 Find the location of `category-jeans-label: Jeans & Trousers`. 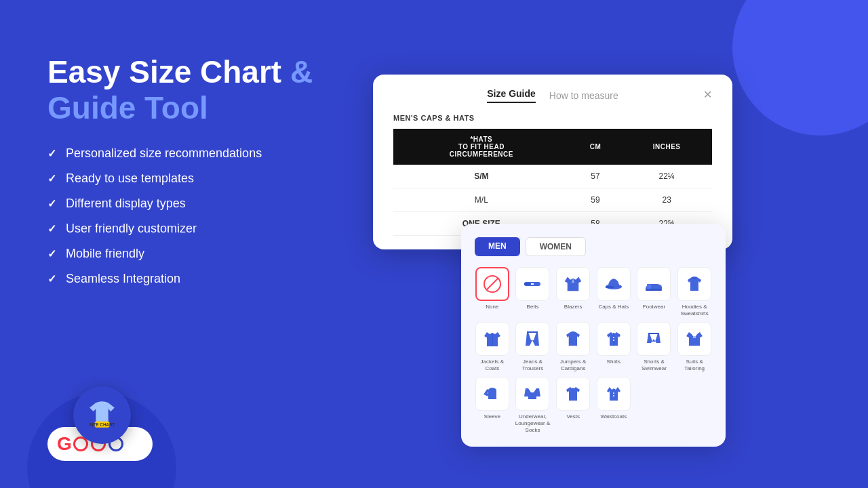

category-jeans-label: Jeans & Trousers is located at coordinates (533, 365).